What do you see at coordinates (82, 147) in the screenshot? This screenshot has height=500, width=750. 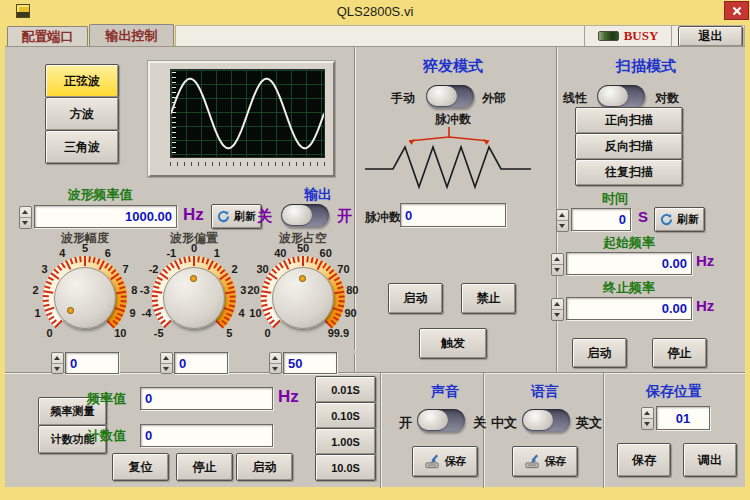 I see `wave-type-button-3: 三角波` at bounding box center [82, 147].